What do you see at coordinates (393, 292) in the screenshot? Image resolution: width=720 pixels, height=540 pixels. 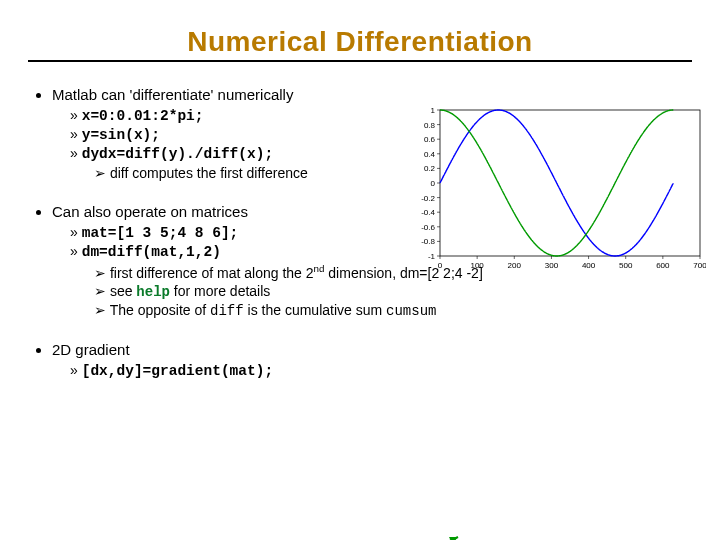 I see `note: see help for more details` at bounding box center [393, 292].